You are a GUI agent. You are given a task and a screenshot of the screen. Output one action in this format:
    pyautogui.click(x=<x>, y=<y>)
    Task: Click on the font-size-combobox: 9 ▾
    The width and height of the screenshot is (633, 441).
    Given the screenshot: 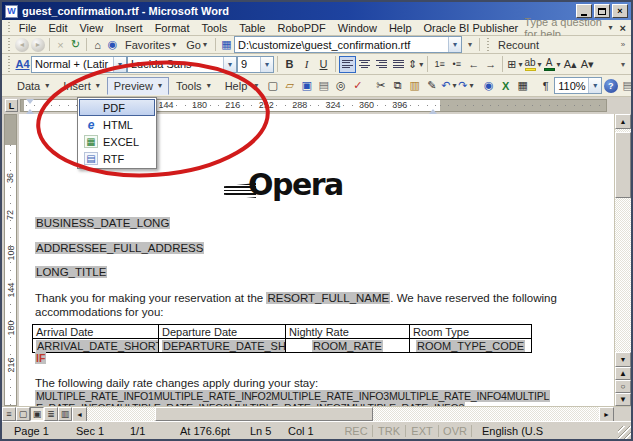 What is the action you would take?
    pyautogui.click(x=256, y=64)
    